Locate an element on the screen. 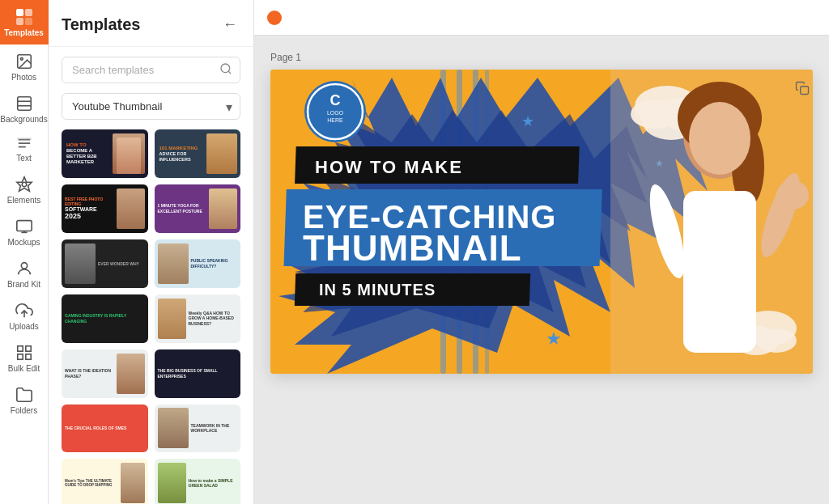  text-icon is located at coordinates (24, 144).